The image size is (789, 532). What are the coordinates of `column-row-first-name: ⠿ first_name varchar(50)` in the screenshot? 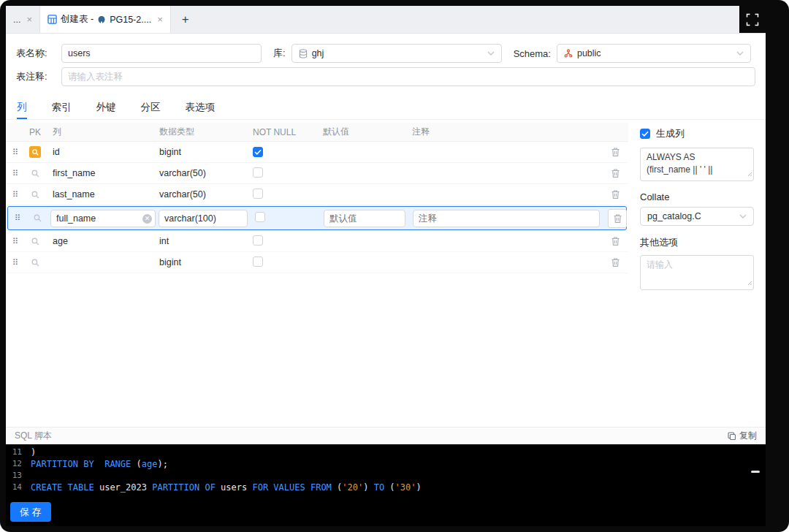 It's located at (317, 174).